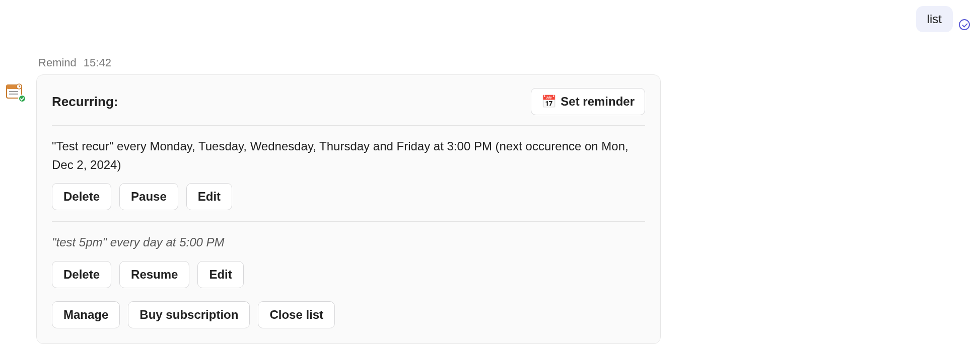  Describe the element at coordinates (349, 63) in the screenshot. I see `message-meta: Remind 15:42` at that location.